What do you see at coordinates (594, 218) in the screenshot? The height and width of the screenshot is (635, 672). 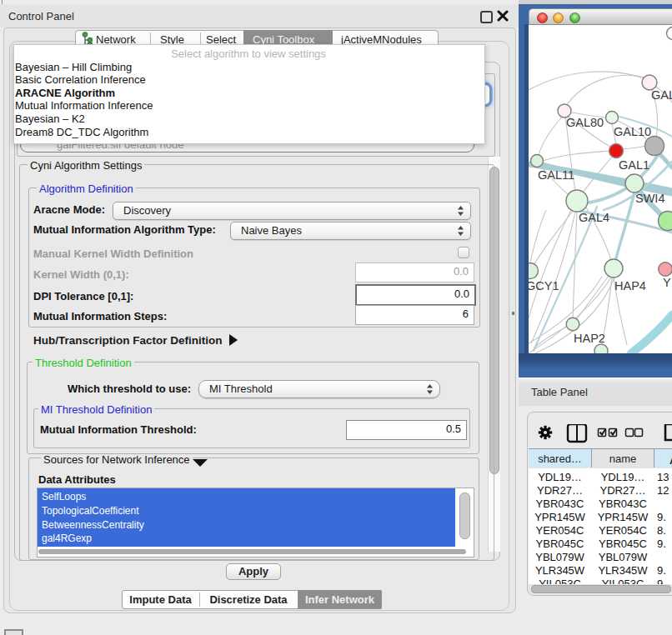 I see `svg-text: GAL4` at bounding box center [594, 218].